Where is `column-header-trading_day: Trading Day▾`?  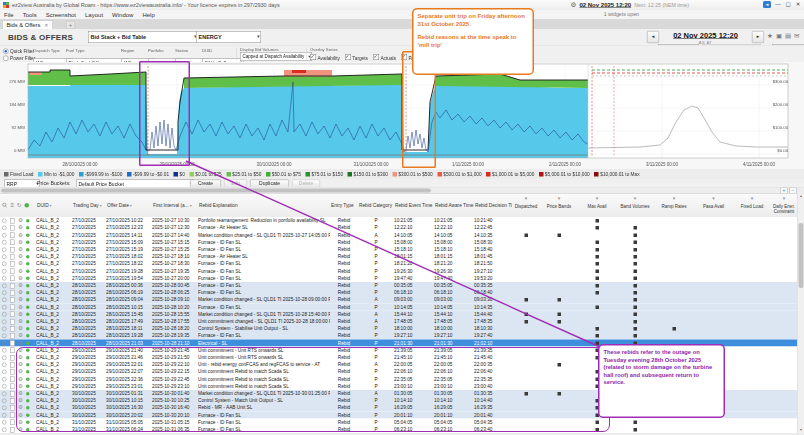
column-header-trading_day: Trading Day▾ is located at coordinates (89, 206).